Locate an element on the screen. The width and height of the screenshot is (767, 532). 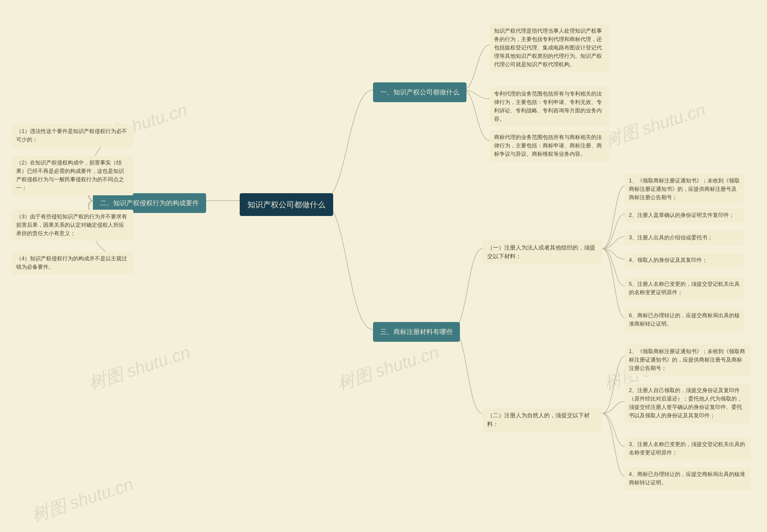
branch-3-sub-1-leaf-2: 2、注册人盖章确认的身份证明文件复印件； is located at coordinates (685, 215).